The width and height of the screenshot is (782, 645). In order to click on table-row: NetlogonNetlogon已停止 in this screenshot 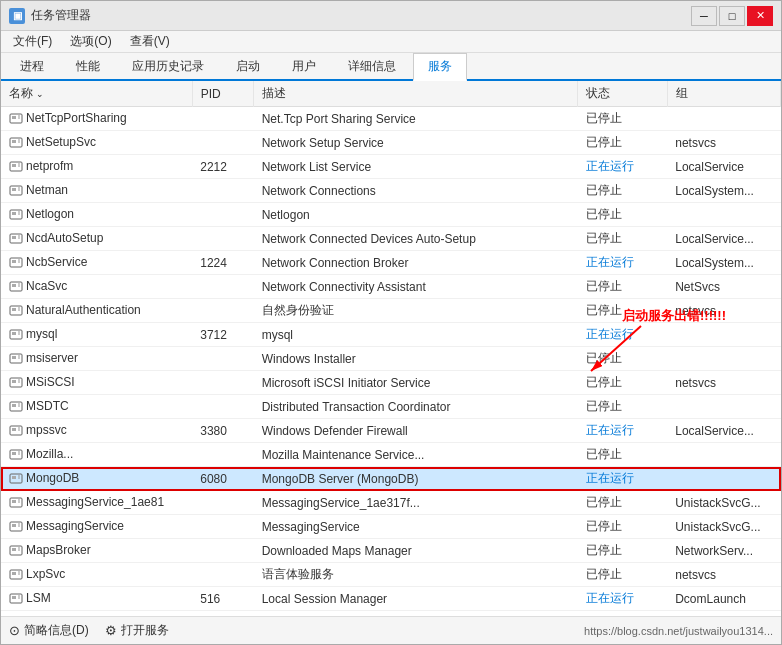, I will do `click(391, 215)`.